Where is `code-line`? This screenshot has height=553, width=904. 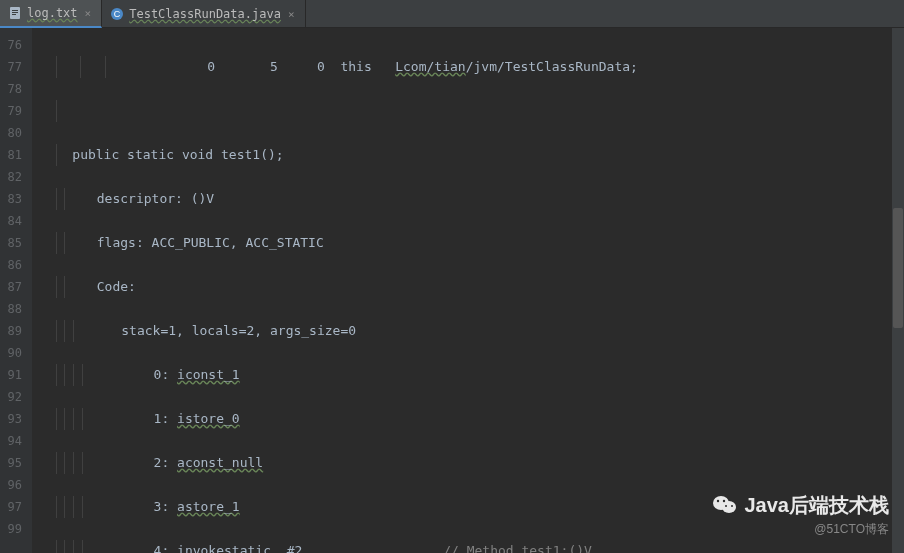
code-line is located at coordinates (468, 111).